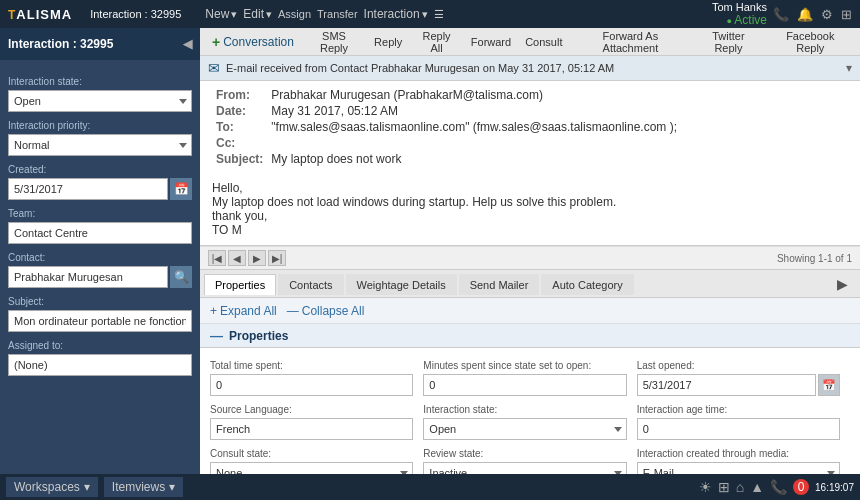  I want to click on source-language-input, so click(312, 429).